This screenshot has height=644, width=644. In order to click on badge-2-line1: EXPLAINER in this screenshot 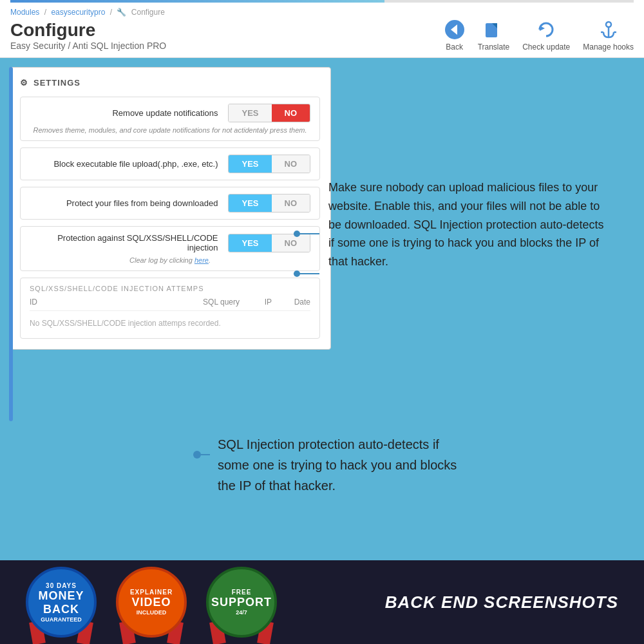, I will do `click(151, 592)`.